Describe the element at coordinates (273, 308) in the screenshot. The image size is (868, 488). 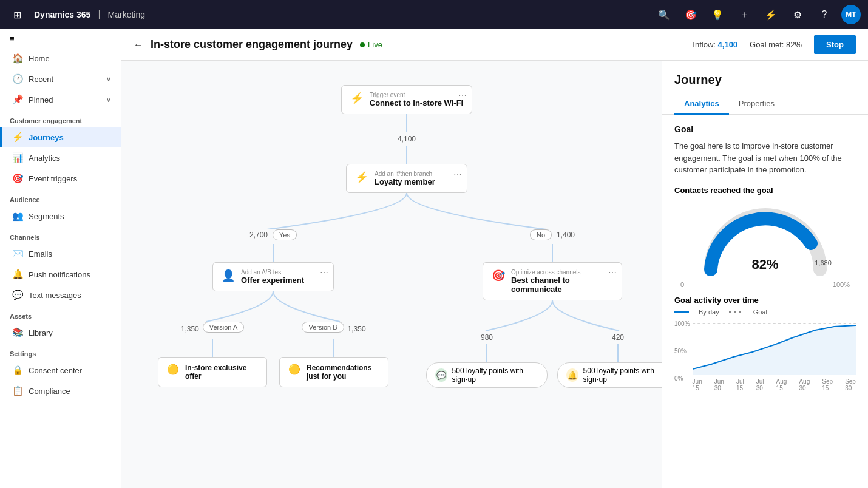
I see `yes-branch: 2,700 Yes 👤 Add an A/B test Offer experi…` at that location.